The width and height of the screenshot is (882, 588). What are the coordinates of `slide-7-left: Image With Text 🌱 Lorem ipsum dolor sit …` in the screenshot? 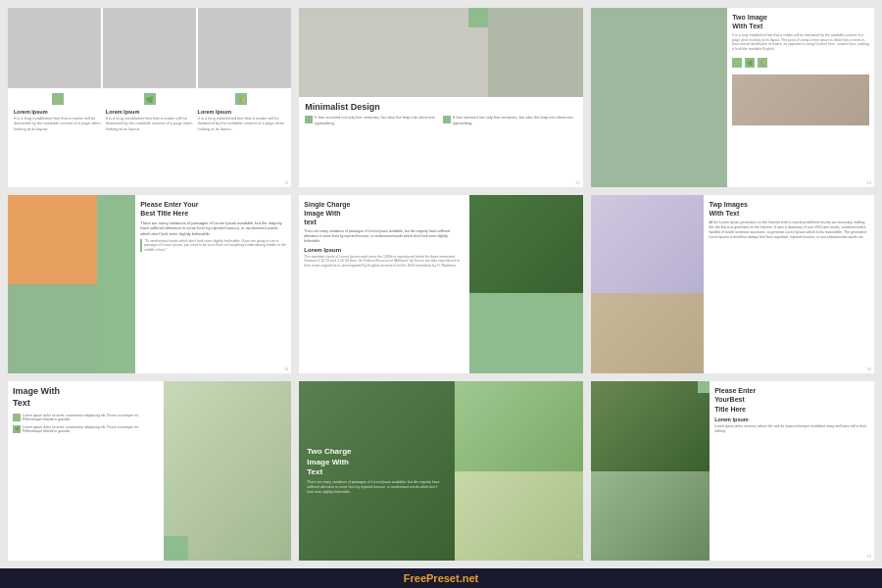 It's located at (86, 470).